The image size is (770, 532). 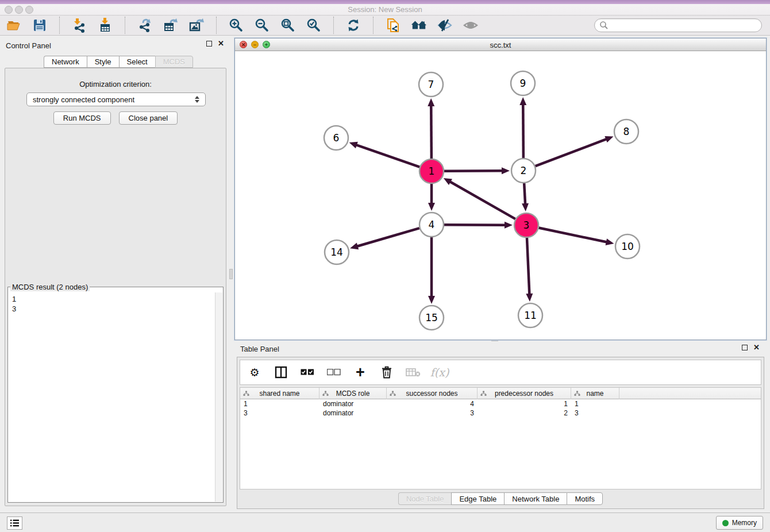 I want to click on criterion-select-value: strongly connected component, so click(x=84, y=100).